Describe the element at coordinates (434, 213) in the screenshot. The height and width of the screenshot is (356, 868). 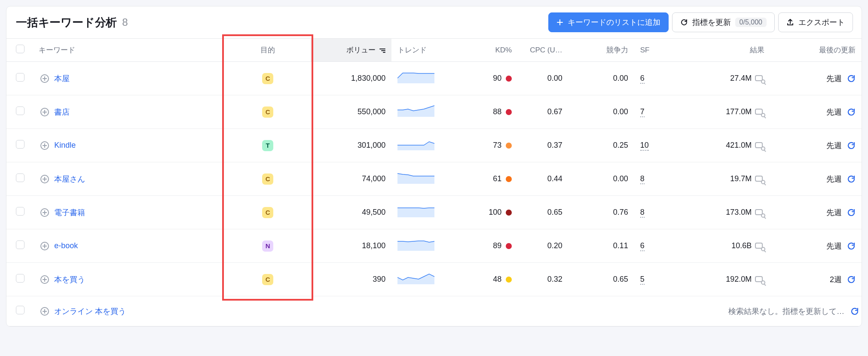
I see `table-row: 電子書籍 C 49,500 100 0.65 0.76 8 173.0M 先週` at that location.